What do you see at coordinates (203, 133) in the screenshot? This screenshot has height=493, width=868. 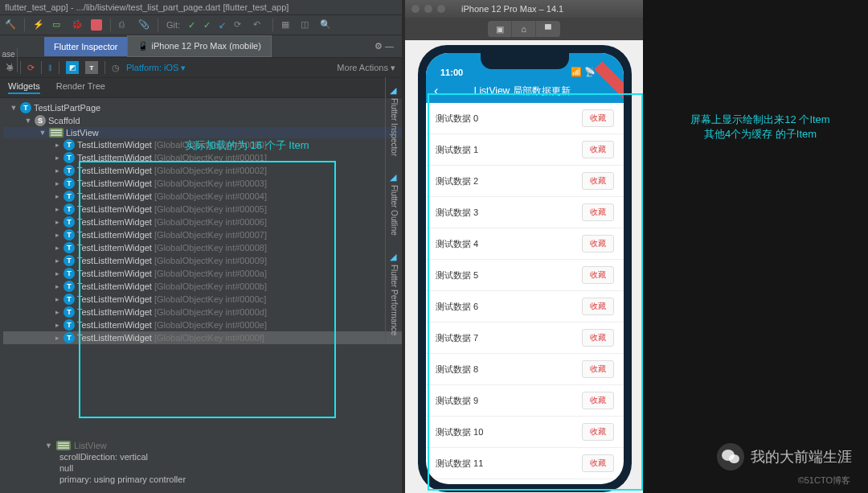 I see `tree-listview: ▼ ListView` at bounding box center [203, 133].